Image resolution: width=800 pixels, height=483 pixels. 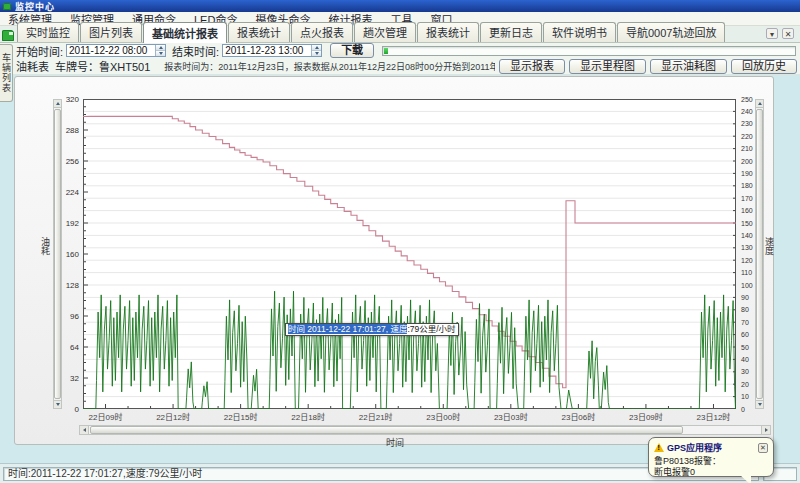 What do you see at coordinates (196, 51) in the screenshot?
I see `end-time-label: 结束时间:` at bounding box center [196, 51].